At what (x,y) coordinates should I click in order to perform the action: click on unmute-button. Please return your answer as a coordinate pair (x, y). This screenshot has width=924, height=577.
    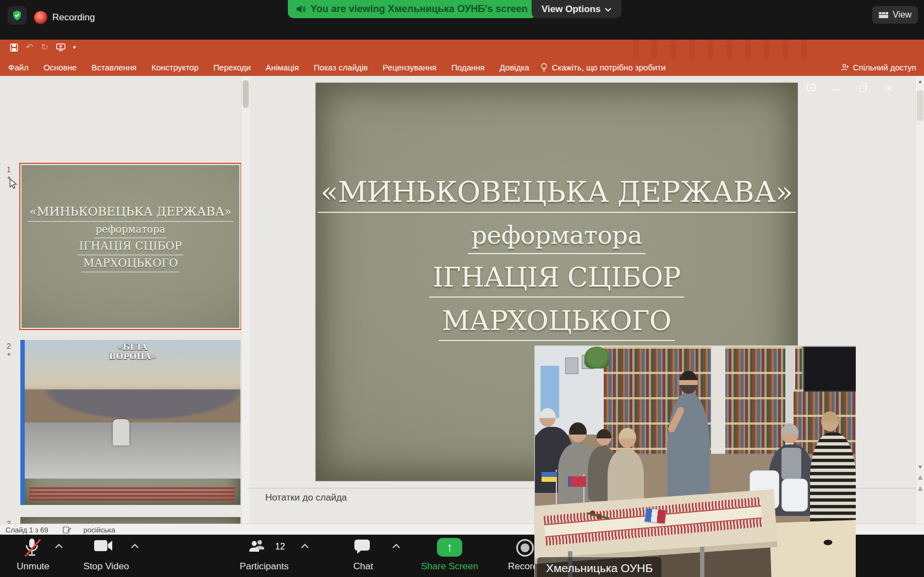
    Looking at the image, I should click on (33, 548).